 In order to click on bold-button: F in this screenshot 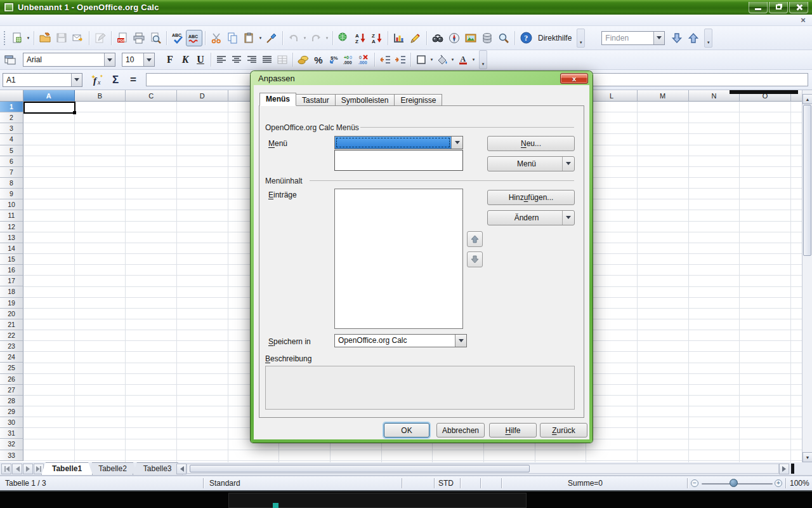, I will do `click(170, 60)`.